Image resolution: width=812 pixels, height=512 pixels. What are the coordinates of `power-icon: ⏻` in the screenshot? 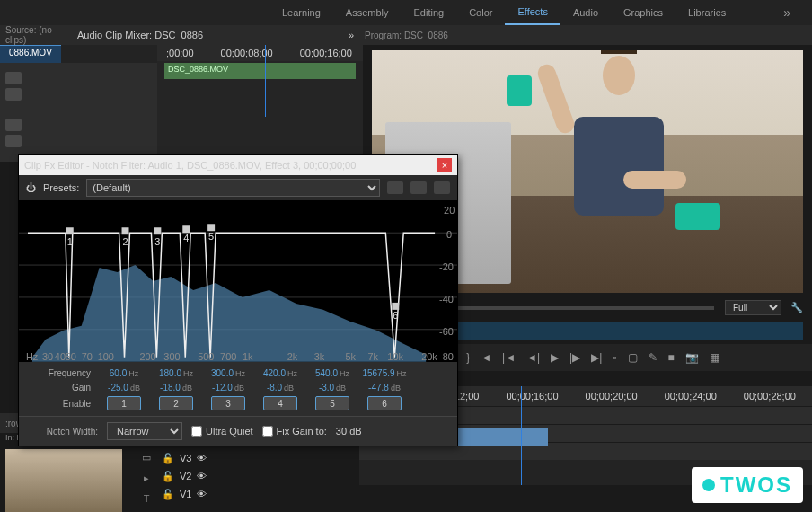 It's located at (31, 188).